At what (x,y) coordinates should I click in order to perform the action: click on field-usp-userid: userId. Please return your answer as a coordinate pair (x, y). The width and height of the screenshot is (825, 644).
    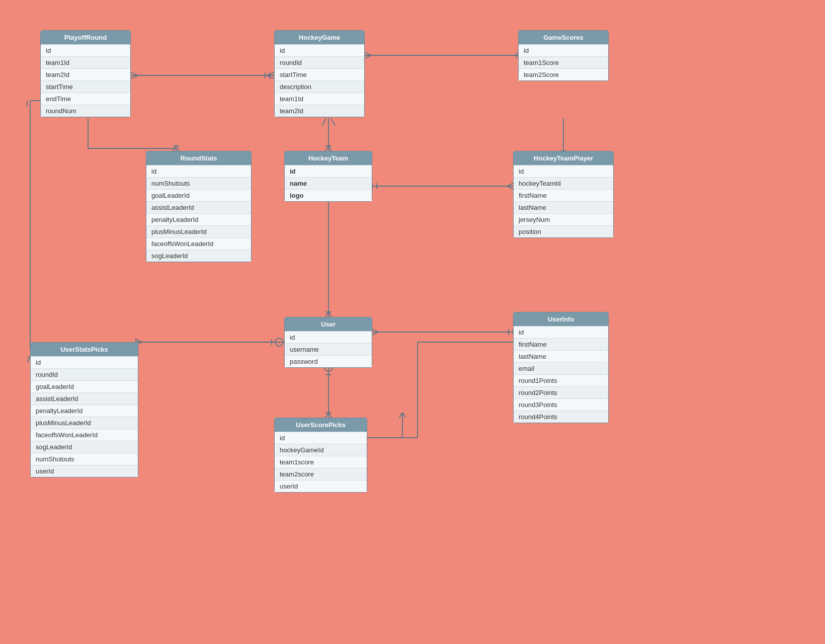
    Looking at the image, I should click on (85, 471).